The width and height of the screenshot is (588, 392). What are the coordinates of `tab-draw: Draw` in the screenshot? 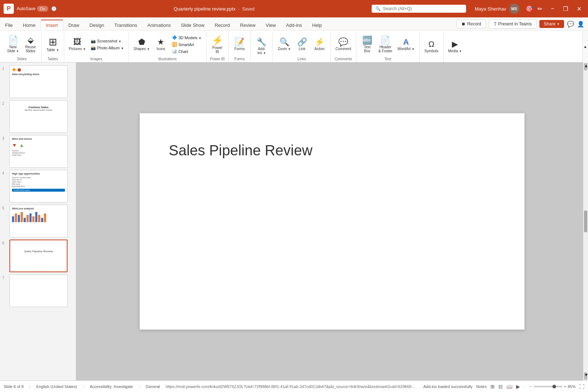 It's located at (74, 25).